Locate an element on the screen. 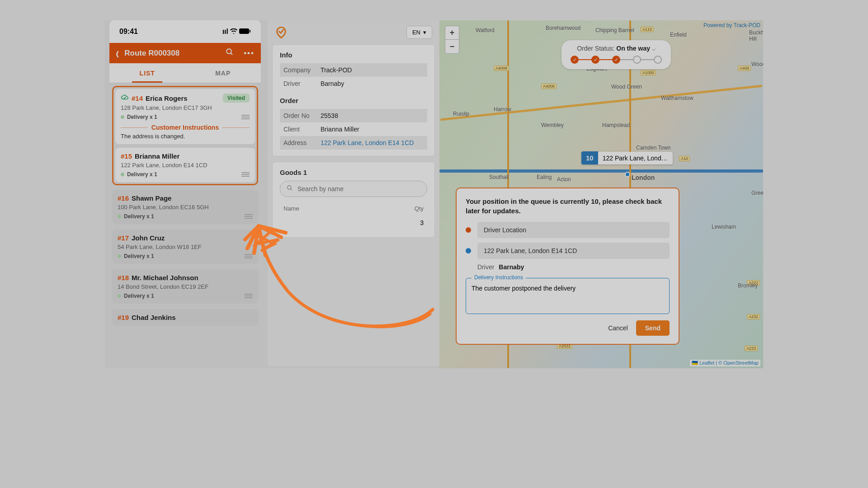 The width and height of the screenshot is (868, 488). company-value: Track-POD is located at coordinates (336, 70).